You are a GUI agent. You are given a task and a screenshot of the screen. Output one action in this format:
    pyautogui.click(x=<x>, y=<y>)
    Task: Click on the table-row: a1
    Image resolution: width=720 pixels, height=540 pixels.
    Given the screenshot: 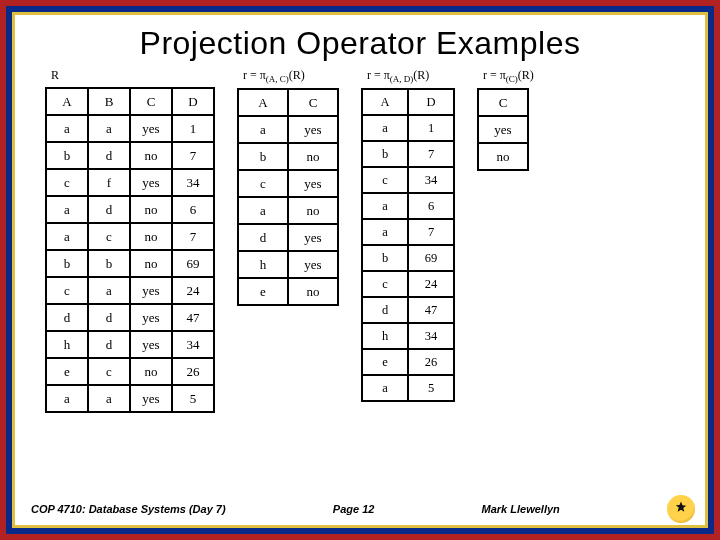 What is the action you would take?
    pyautogui.click(x=408, y=128)
    